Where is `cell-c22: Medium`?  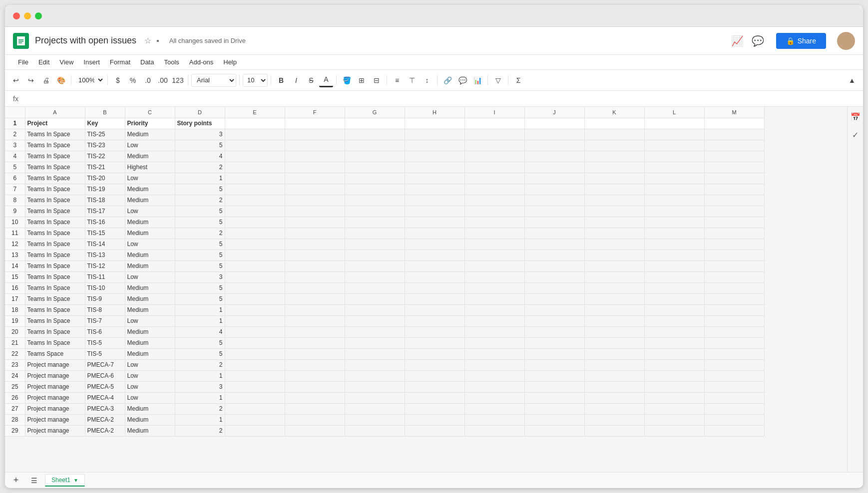
cell-c22: Medium is located at coordinates (150, 354).